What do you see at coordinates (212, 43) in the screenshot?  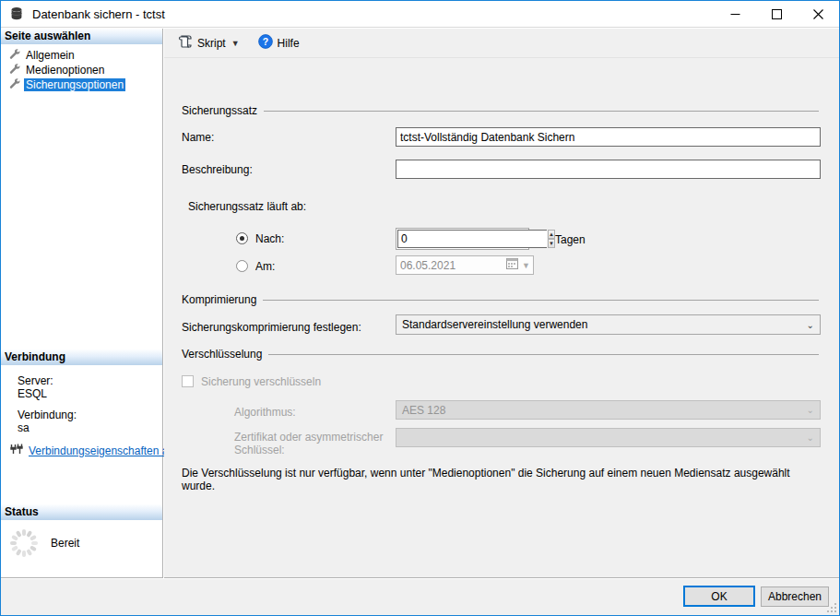 I see `script-button-label: Skript` at bounding box center [212, 43].